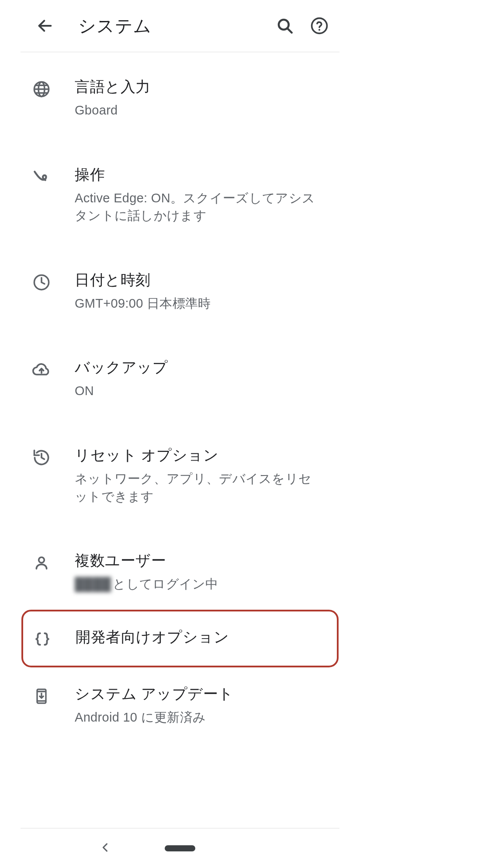 Image resolution: width=488 pixels, height=868 pixels. Describe the element at coordinates (285, 26) in the screenshot. I see `search-icon` at that location.